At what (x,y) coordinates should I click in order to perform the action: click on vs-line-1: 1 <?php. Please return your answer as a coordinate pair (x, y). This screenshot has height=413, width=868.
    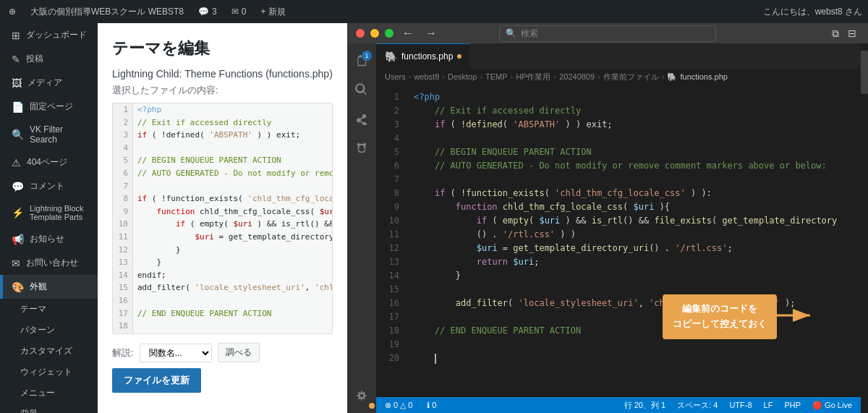
    Looking at the image, I should click on (618, 97).